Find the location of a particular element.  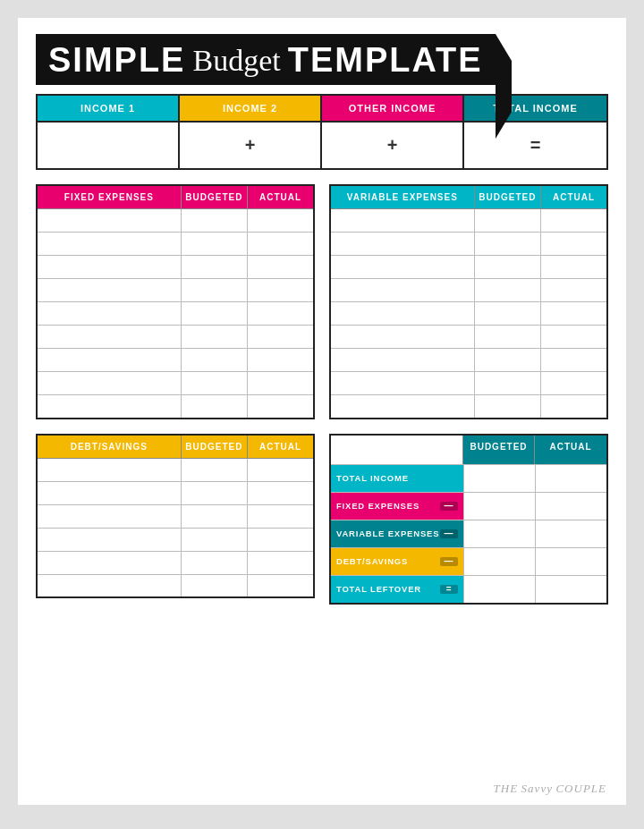

other-income-header: OTHER INCOME is located at coordinates (394, 108).